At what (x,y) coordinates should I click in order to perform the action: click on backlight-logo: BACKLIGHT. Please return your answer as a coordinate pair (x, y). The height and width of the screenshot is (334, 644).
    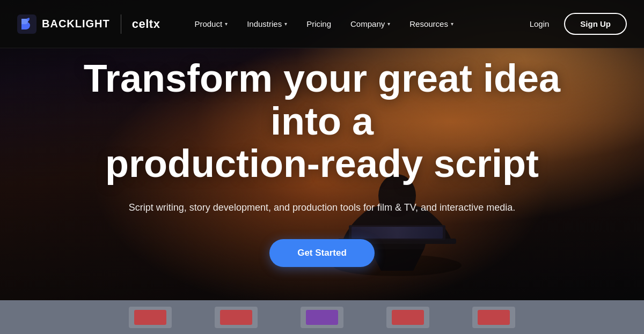
    Looking at the image, I should click on (63, 24).